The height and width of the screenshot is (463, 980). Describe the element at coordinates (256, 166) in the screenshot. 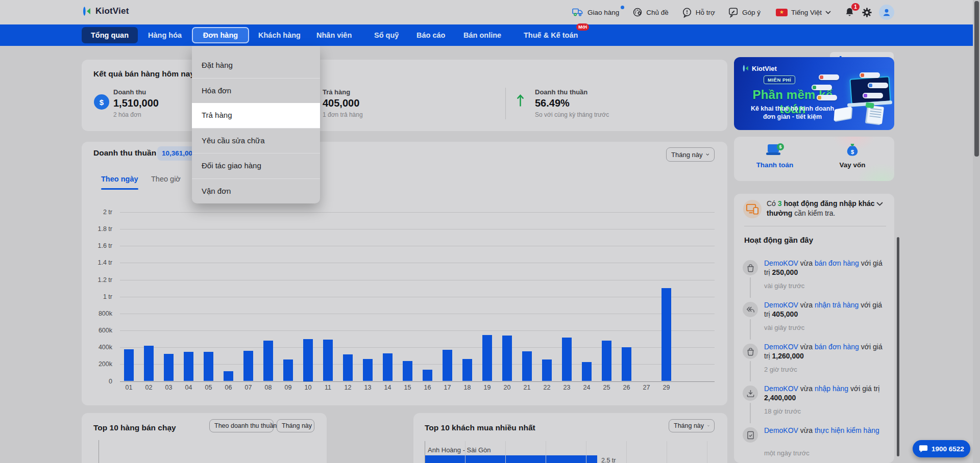

I see `order-menu-item-5: Đối tác giao hàng` at that location.